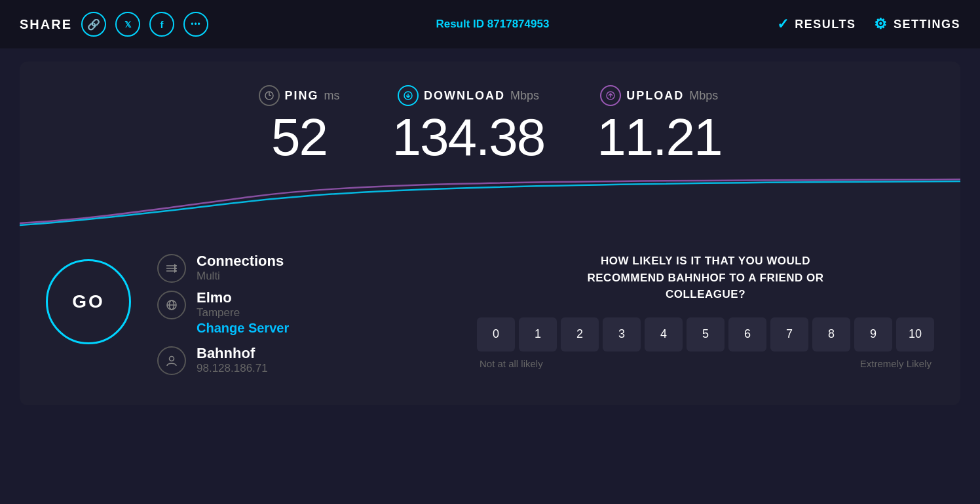  What do you see at coordinates (706, 364) in the screenshot?
I see `nps-labels: Not at all likely Extremely Likely` at bounding box center [706, 364].